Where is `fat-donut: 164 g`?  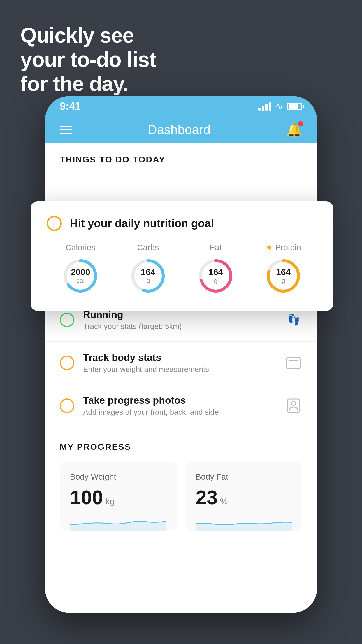 fat-donut: 164 g is located at coordinates (216, 276).